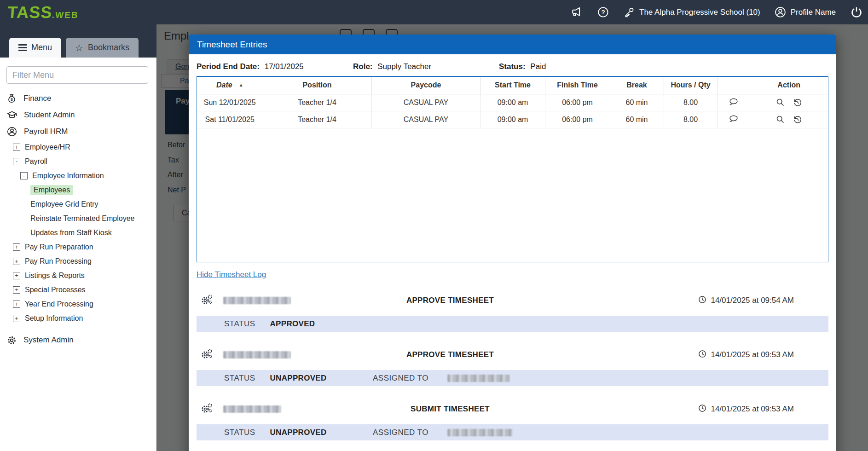 This screenshot has height=451, width=868. I want to click on power-icon, so click(856, 12).